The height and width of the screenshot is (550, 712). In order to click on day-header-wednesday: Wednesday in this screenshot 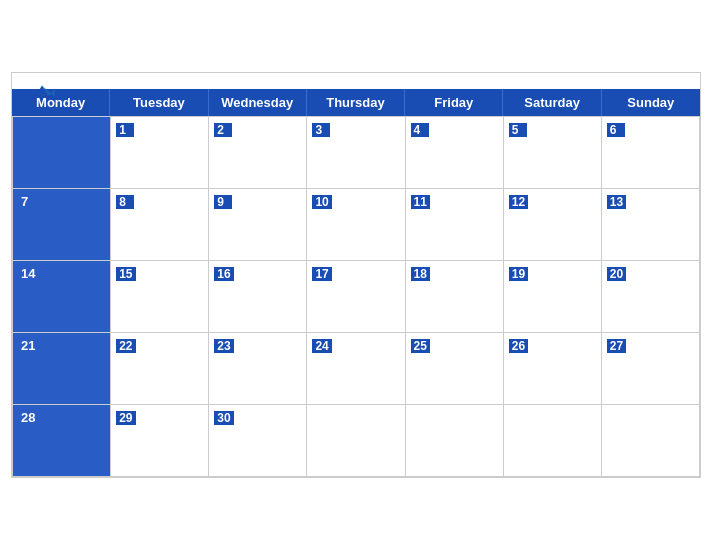, I will do `click(258, 102)`.